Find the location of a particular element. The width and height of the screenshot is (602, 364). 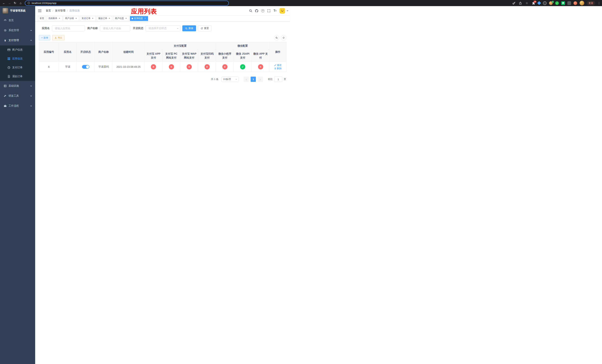

status-select-placeholder: 请选择开启状态 is located at coordinates (158, 28).